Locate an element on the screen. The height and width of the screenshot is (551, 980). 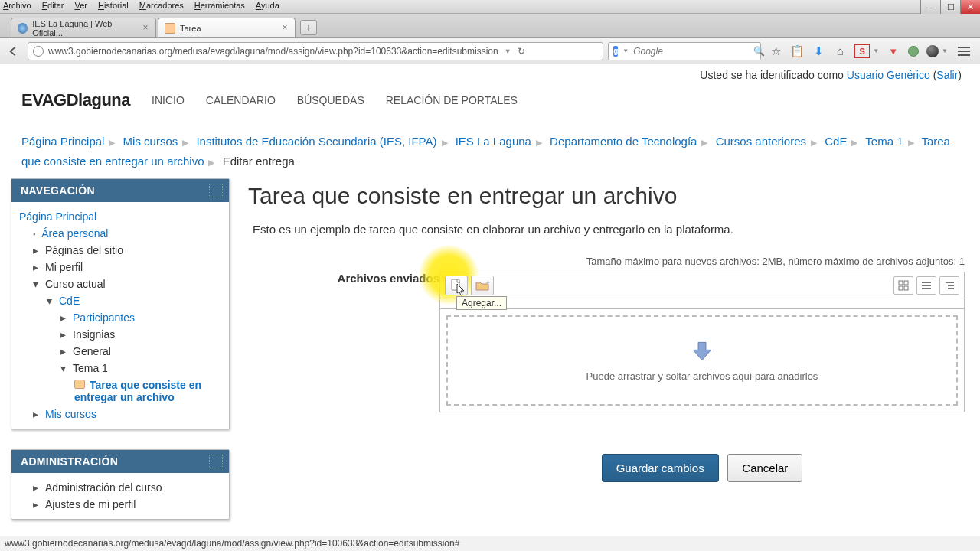
home-icon: ⌂ is located at coordinates (840, 51).